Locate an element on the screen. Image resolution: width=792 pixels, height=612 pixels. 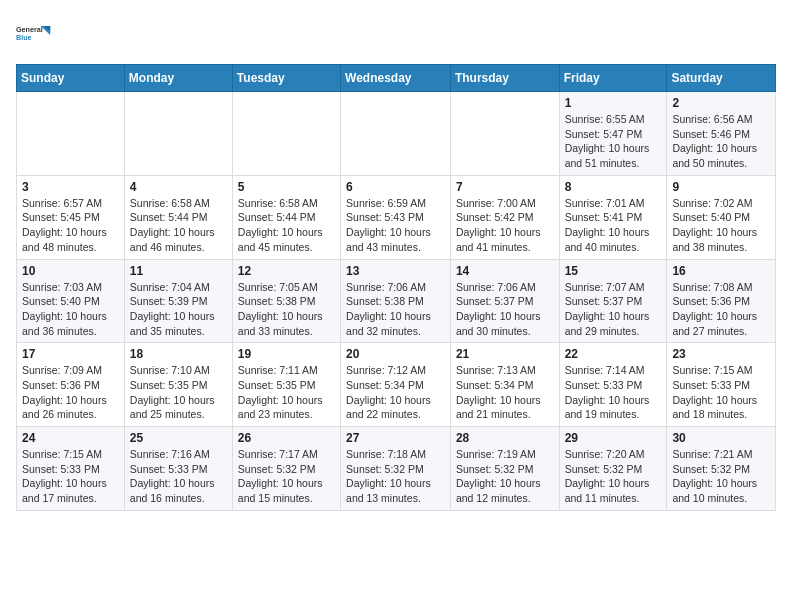
day-info: Sunrise: 6:57 AM Sunset: 5:45 PM Dayligh… is located at coordinates (70, 226).